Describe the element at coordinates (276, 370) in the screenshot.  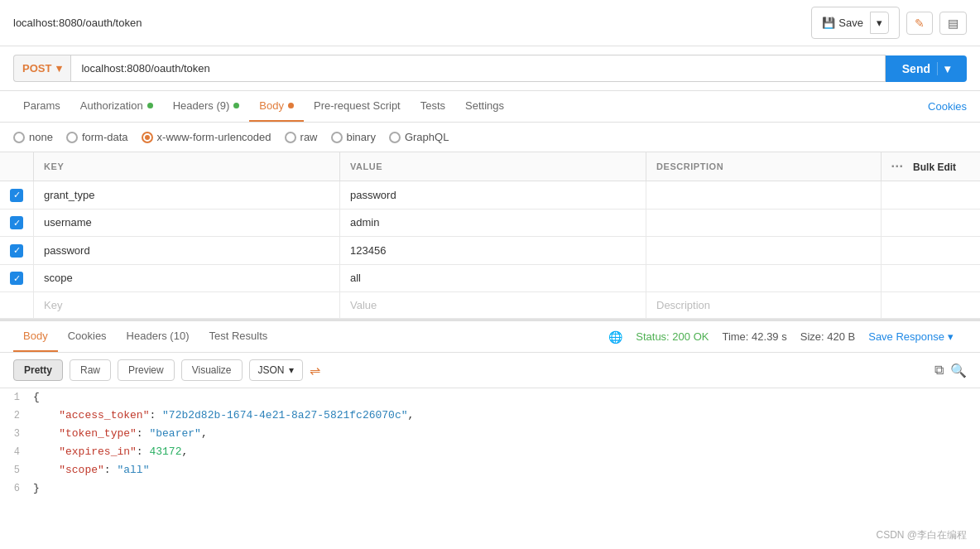
I see `json-format-select: JSON ▾` at that location.